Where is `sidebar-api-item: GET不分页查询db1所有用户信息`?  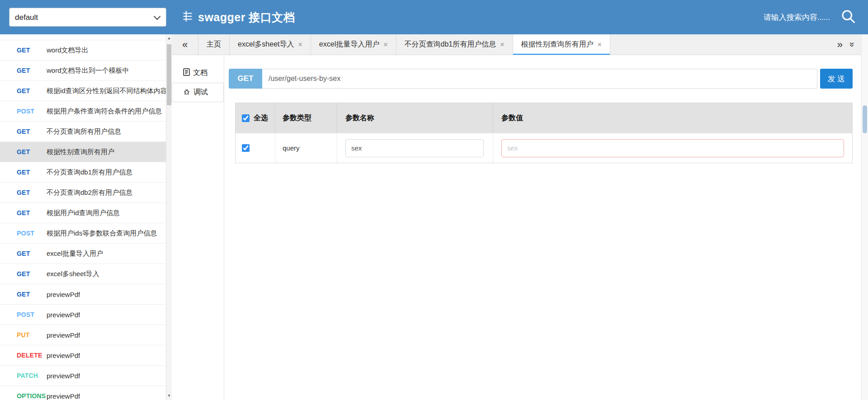
sidebar-api-item: GET不分页查询db1所有用户信息 is located at coordinates (83, 173).